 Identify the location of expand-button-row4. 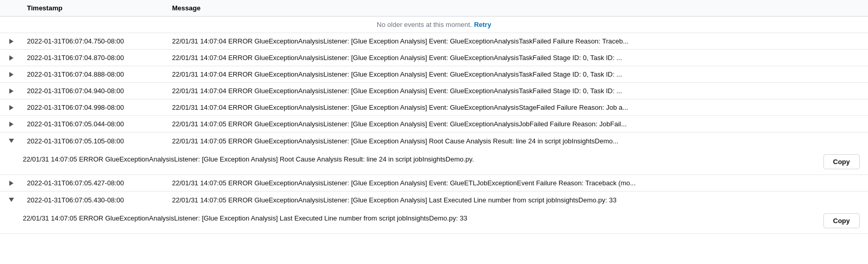
(11, 91).